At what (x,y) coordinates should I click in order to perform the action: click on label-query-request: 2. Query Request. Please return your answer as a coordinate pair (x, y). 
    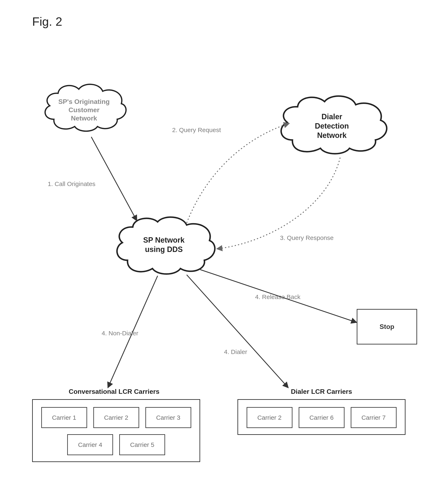
    Looking at the image, I should click on (196, 130).